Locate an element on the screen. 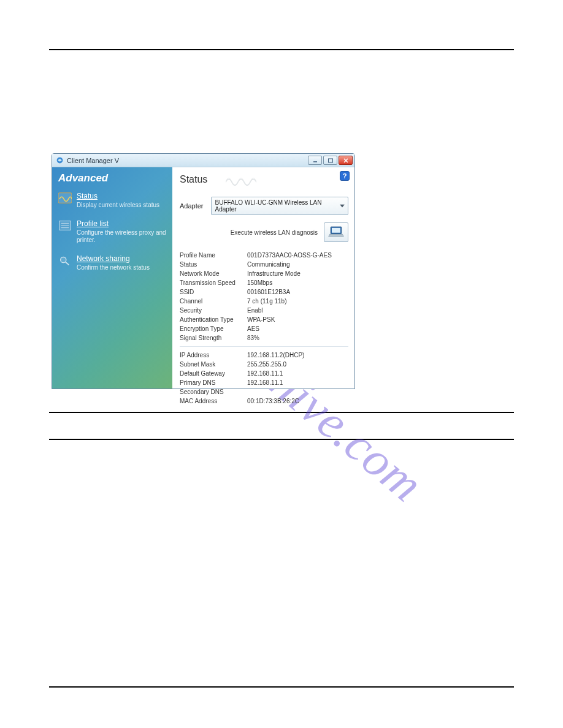  window-title: Client Manager V is located at coordinates (93, 161).